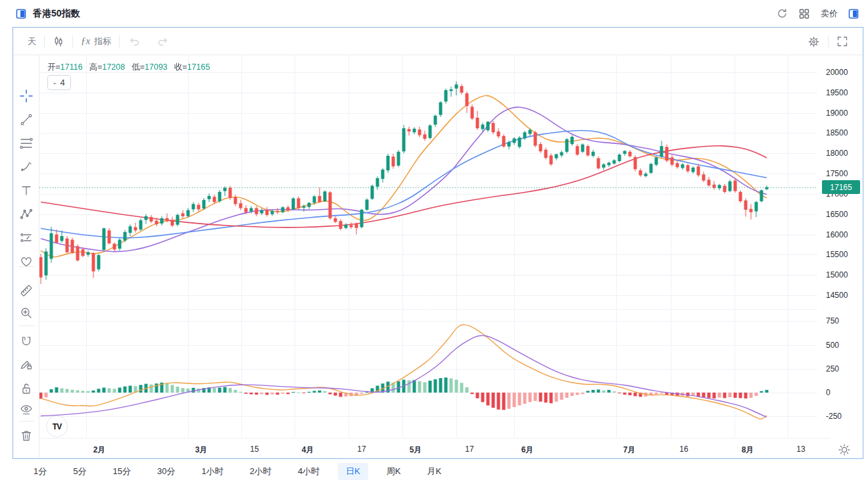 This screenshot has width=868, height=482. I want to click on price-tick-label: 18000, so click(836, 153).